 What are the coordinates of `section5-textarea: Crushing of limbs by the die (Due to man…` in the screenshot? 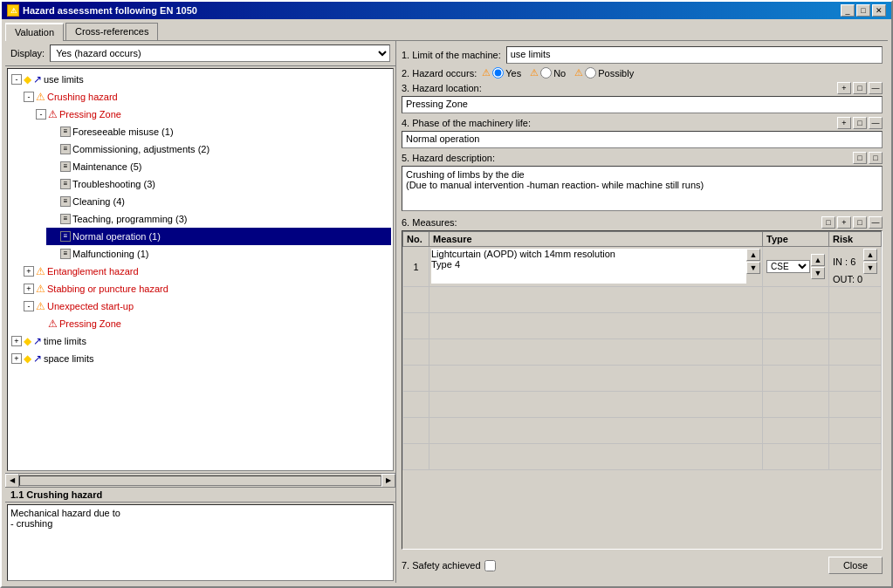 It's located at (642, 188).